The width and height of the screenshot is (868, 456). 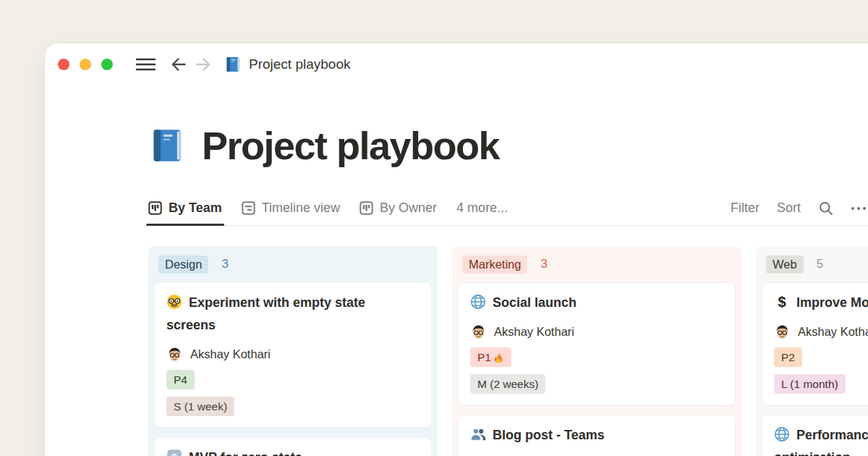 I want to click on tag-label: P1, so click(x=485, y=358).